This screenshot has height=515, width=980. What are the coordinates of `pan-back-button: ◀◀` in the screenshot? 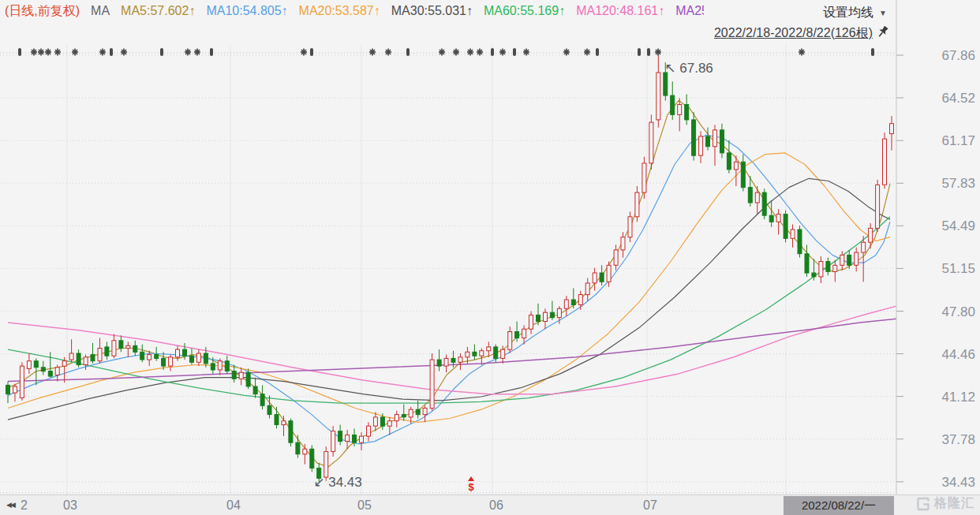 It's located at (10, 505).